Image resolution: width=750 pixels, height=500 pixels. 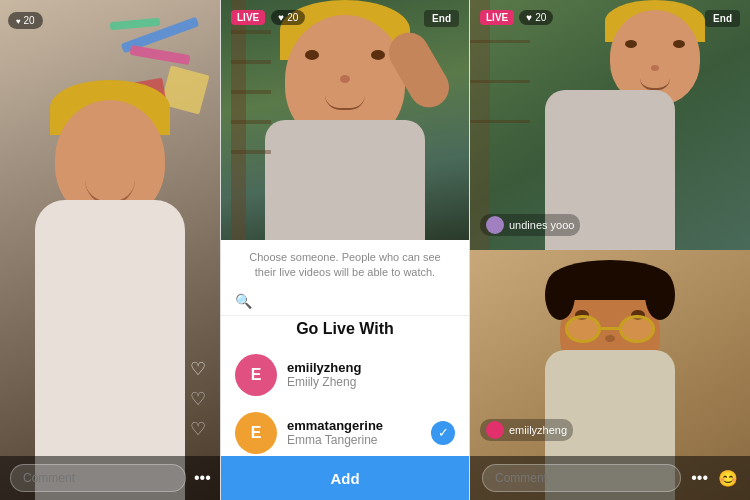 What do you see at coordinates (345, 331) in the screenshot?
I see `go-live-title: Go Live With` at bounding box center [345, 331].